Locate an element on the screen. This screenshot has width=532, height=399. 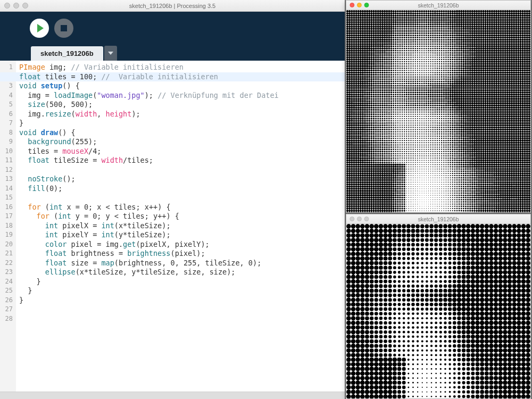
svg-point-2061 is located at coordinates (396, 44).